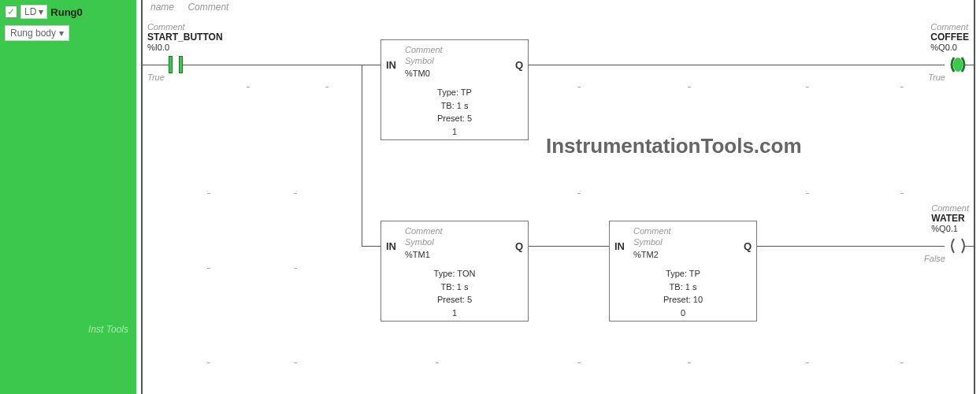  Describe the element at coordinates (185, 27) in the screenshot. I see `input-comment-label: Comment` at that location.